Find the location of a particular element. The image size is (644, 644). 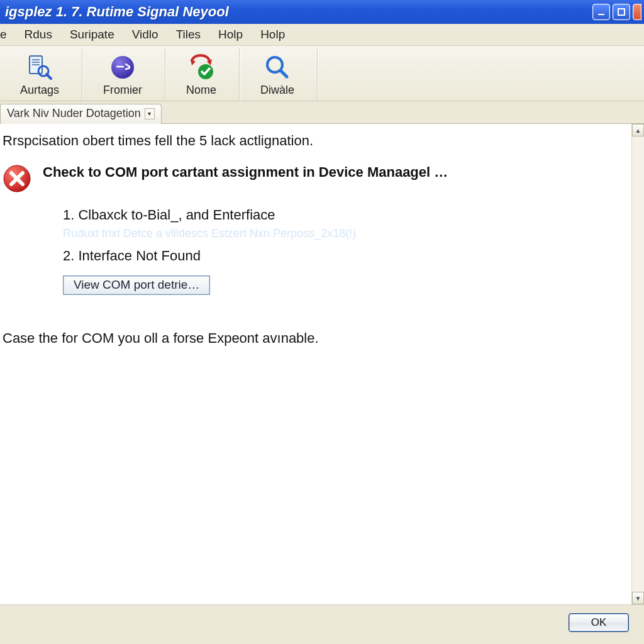

toolbar-label: Diwàle is located at coordinates (277, 91).